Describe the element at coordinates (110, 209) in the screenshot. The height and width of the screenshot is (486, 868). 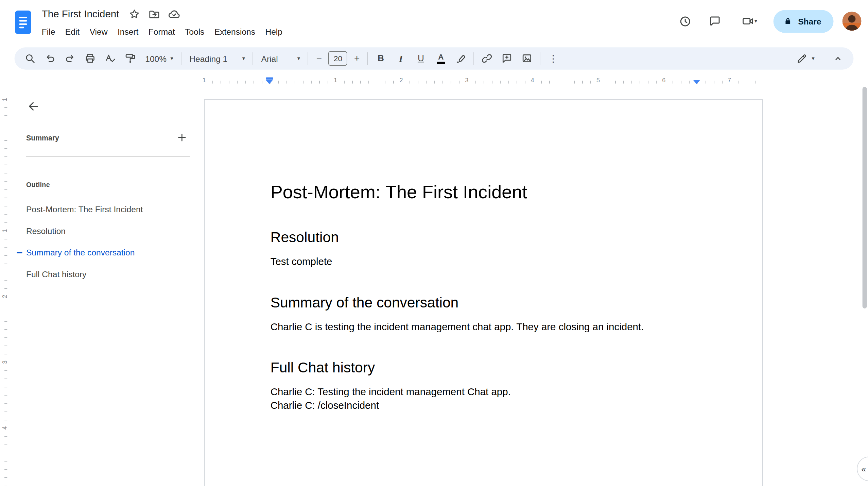
I see `outline-item-post-mortem: Post-Mortem: The First Incident` at that location.